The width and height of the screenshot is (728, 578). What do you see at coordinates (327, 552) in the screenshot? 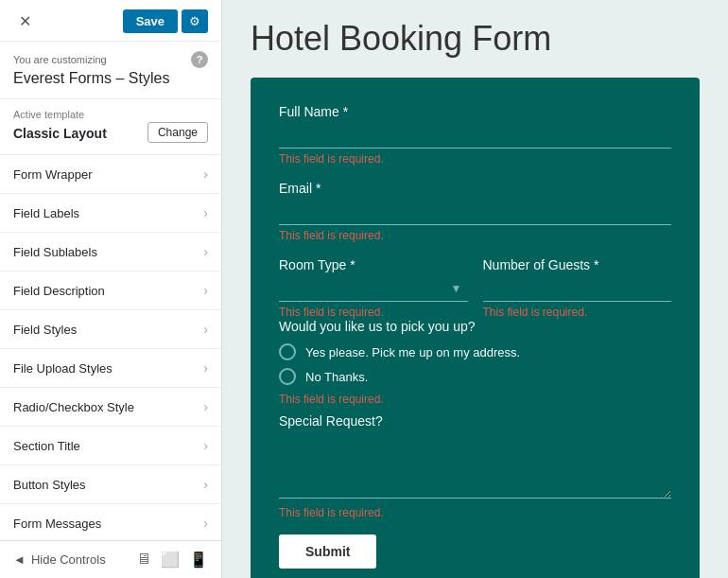
I see `submit-button: Submit` at bounding box center [327, 552].